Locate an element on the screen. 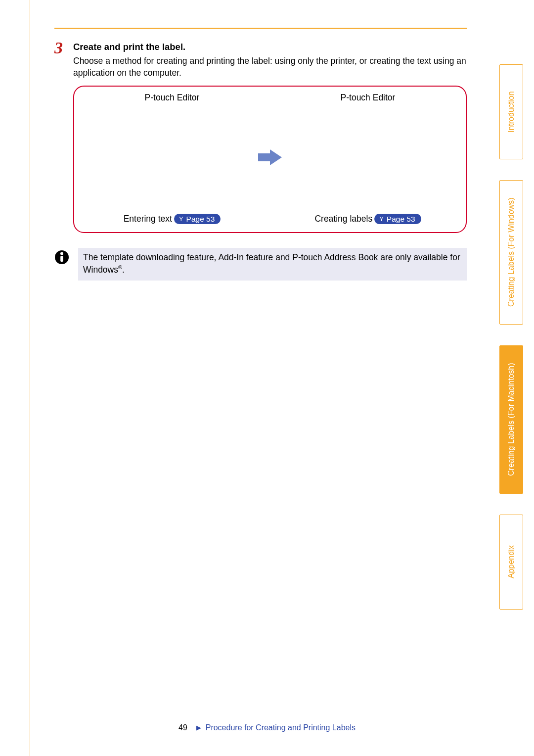 This screenshot has height=756, width=534. page-link-badge-right: Y Page 53 is located at coordinates (398, 219).